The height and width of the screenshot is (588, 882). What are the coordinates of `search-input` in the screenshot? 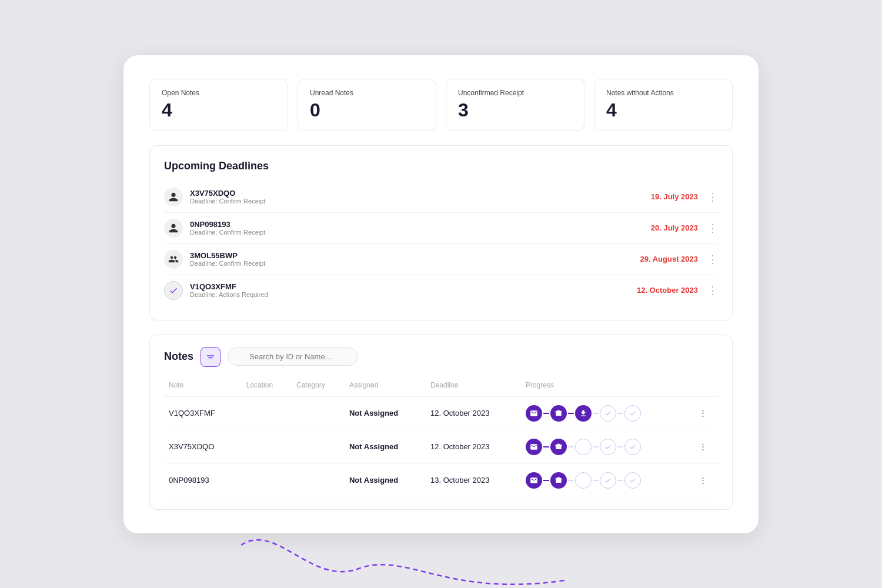 It's located at (293, 356).